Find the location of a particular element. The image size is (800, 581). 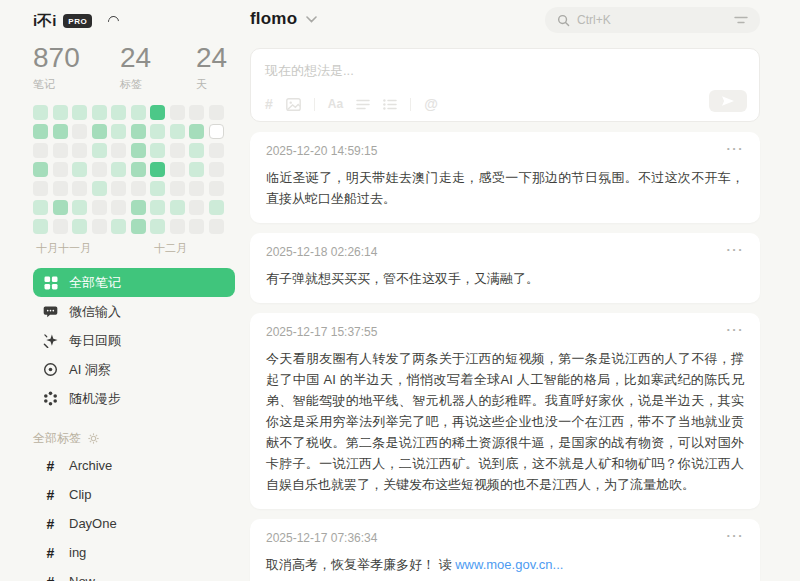

month-label-dec: 十二月 is located at coordinates (170, 248).